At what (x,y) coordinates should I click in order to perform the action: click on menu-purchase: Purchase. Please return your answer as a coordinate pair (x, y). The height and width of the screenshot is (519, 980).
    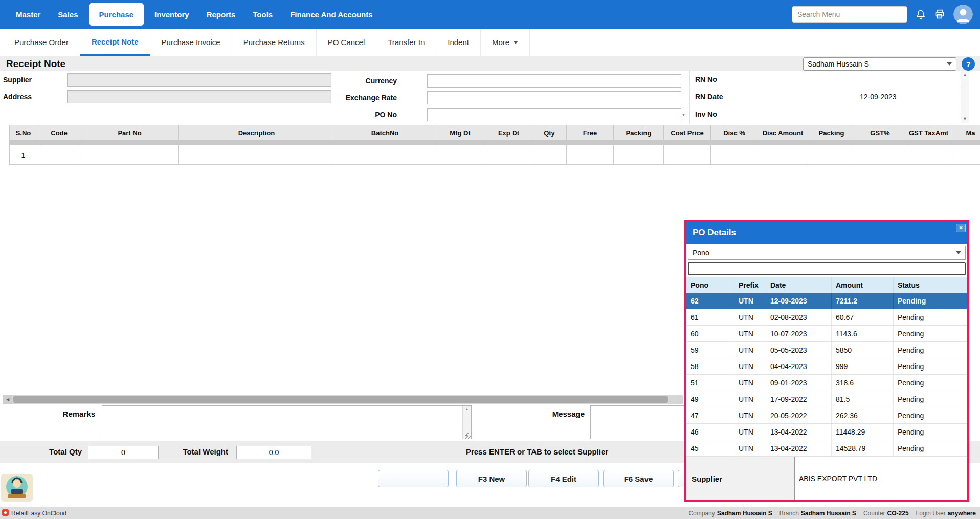
    Looking at the image, I should click on (117, 14).